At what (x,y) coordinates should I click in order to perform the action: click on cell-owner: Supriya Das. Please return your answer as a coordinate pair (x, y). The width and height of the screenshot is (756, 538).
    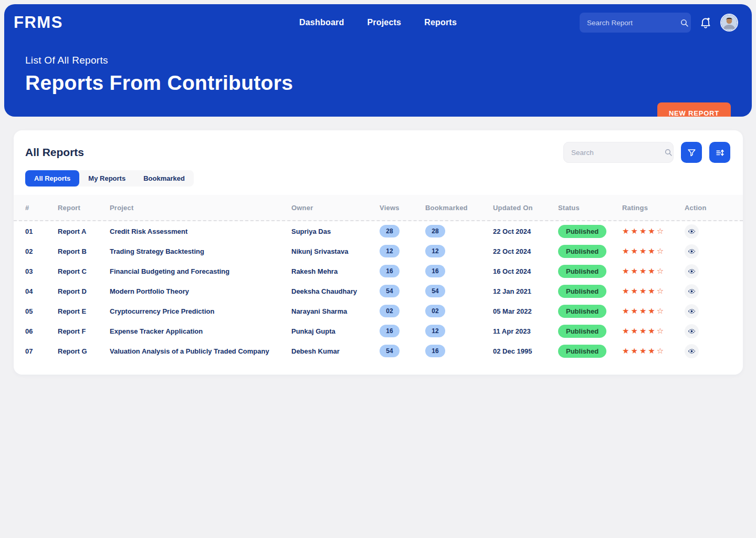
    Looking at the image, I should click on (335, 231).